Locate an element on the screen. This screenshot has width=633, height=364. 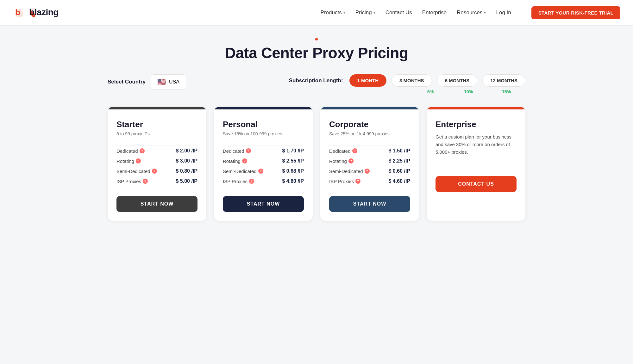
discount-6months: 10% is located at coordinates (468, 92).